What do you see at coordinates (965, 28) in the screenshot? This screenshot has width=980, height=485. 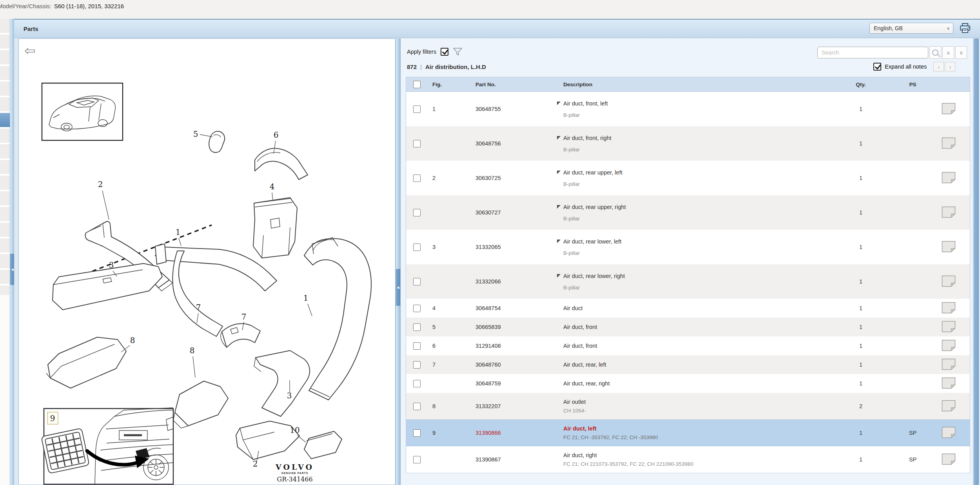 I see `print-button` at bounding box center [965, 28].